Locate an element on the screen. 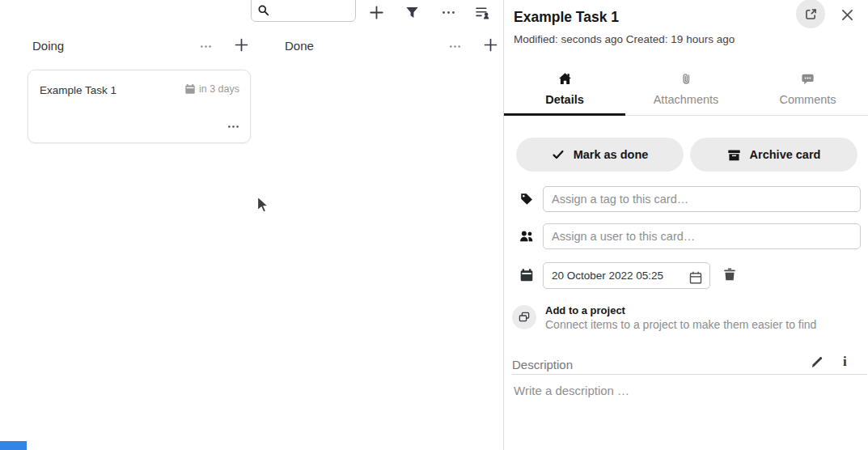 The height and width of the screenshot is (450, 868). column-title-done: Done is located at coordinates (299, 45).